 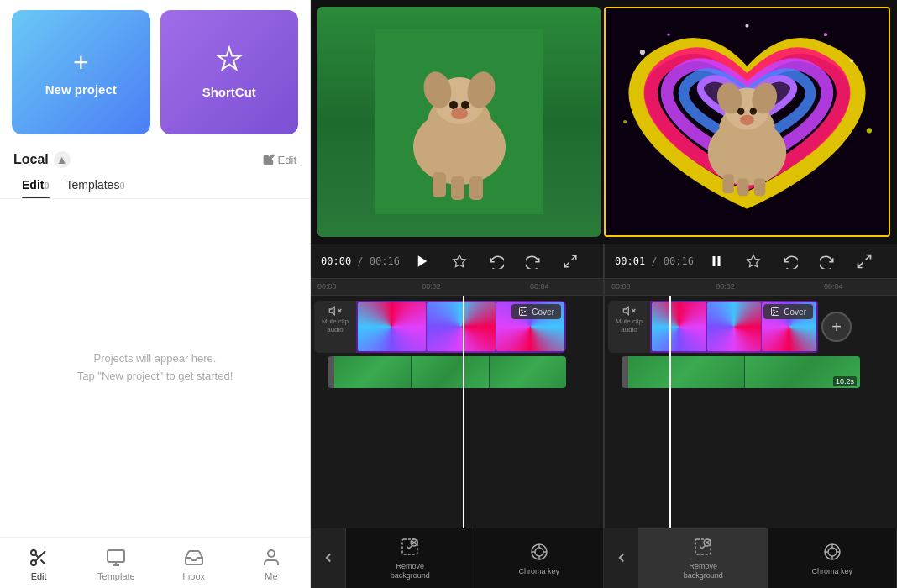 I want to click on timeline-panel-right: 00:00 00:02 00:04, so click(x=750, y=403).